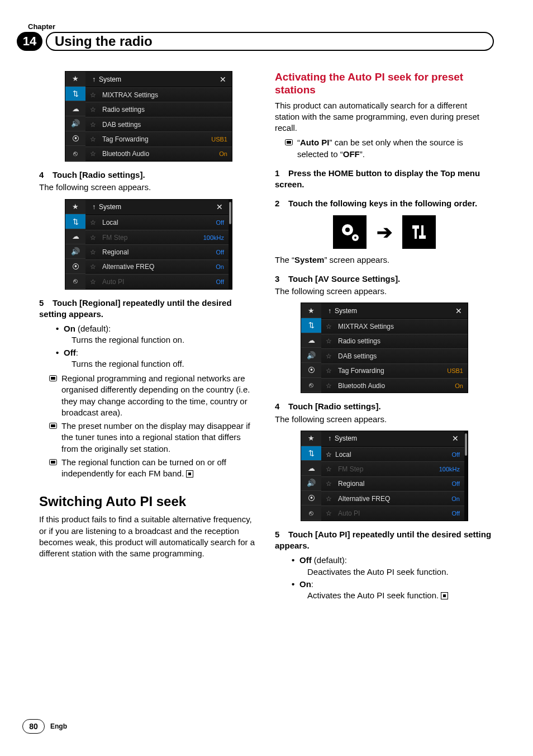  What do you see at coordinates (399, 356) in the screenshot?
I see `row-label: DAB settings` at bounding box center [399, 356].